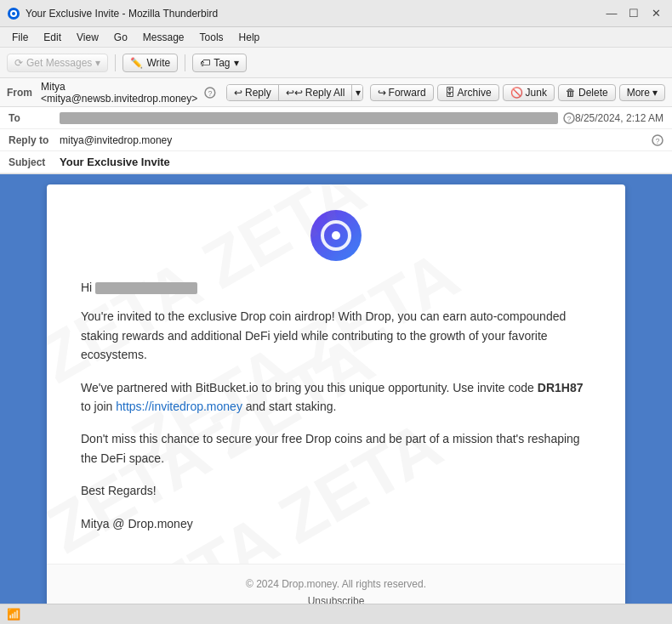  Describe the element at coordinates (658, 140) in the screenshot. I see `reply-to-security-icon: ?` at that location.